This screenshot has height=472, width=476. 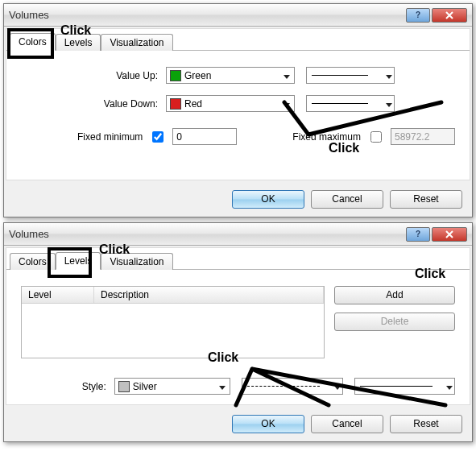 I want to click on combo-text: Silver, so click(x=174, y=387).